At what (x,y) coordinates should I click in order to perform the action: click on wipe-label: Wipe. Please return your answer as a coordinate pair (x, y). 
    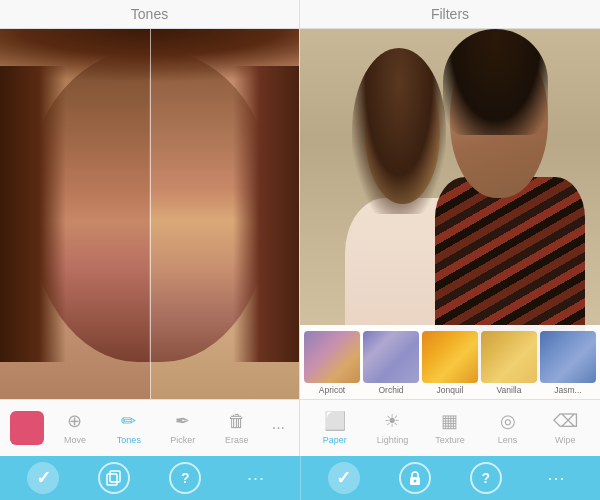
    Looking at the image, I should click on (566, 440).